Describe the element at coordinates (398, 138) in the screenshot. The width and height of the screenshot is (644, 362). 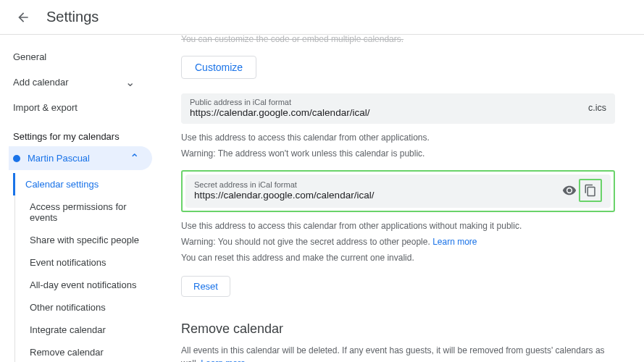
I see `public-help-text: Use this address to access this calendar…` at that location.